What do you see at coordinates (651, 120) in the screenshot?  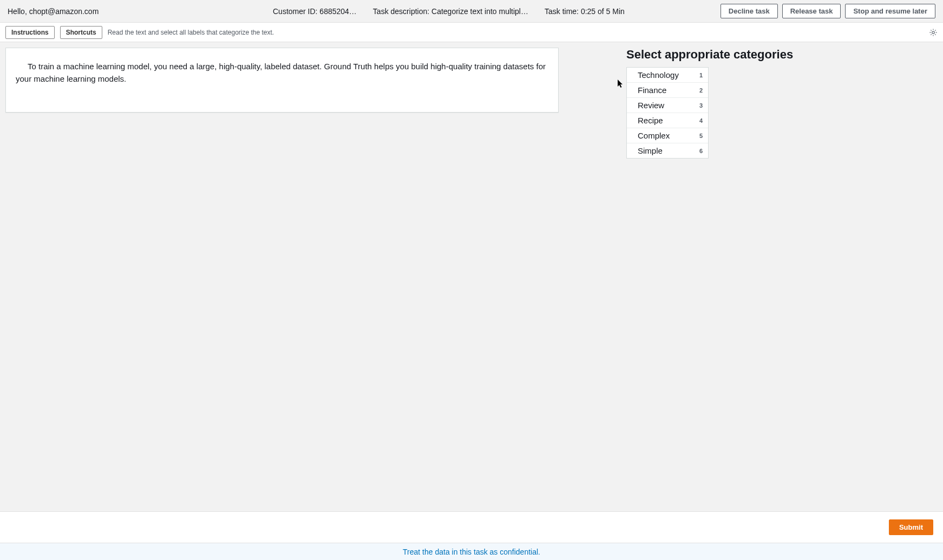 I see `category-label: Recipe` at bounding box center [651, 120].